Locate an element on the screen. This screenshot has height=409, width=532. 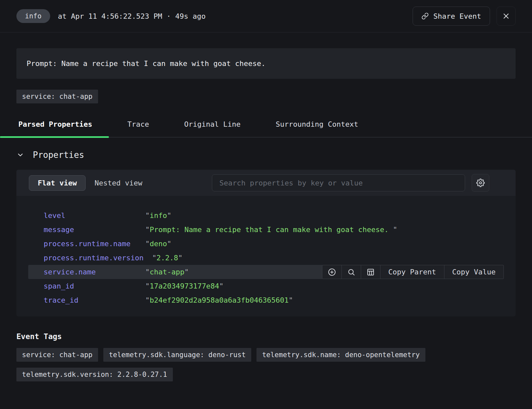
log-level-badge: info is located at coordinates (33, 16).